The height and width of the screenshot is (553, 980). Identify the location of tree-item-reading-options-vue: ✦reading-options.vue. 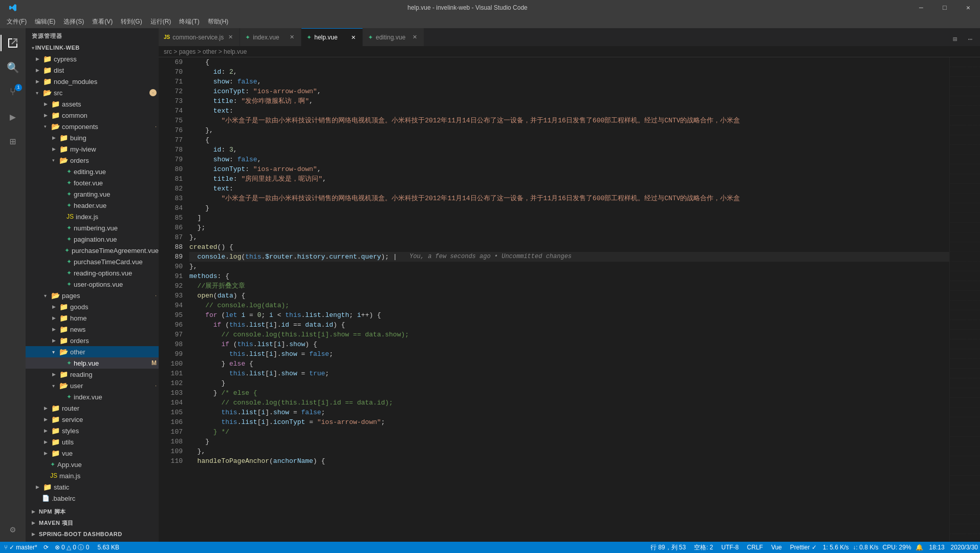
(92, 273).